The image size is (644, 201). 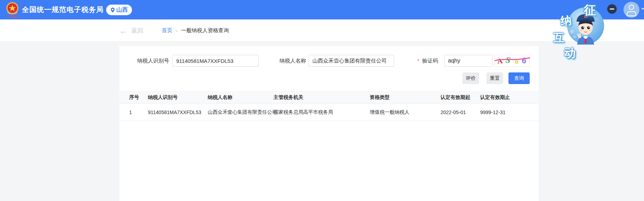 What do you see at coordinates (512, 61) in the screenshot?
I see `captcha-noise-line` at bounding box center [512, 61].